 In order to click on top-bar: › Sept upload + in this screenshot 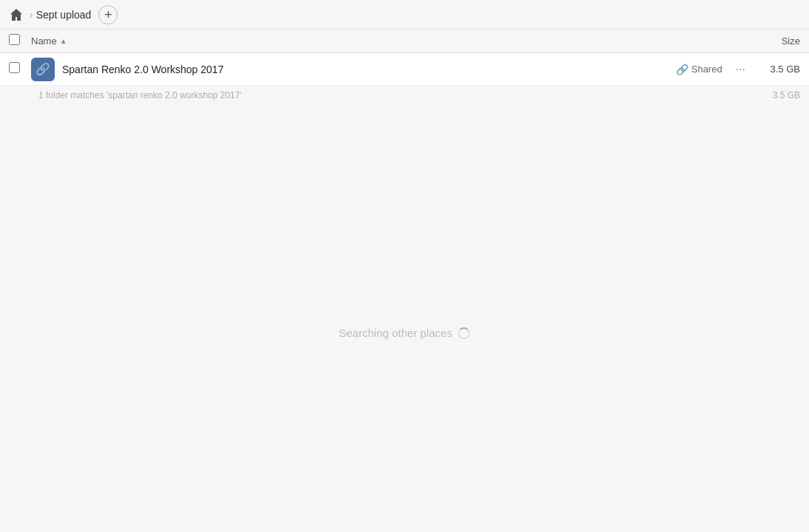, I will do `click(404, 15)`.